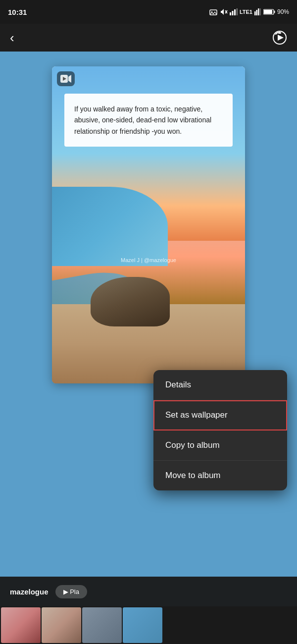 The image size is (297, 644). What do you see at coordinates (148, 120) in the screenshot?
I see `quote-overlay: If you walked away from a toxic, negativ…` at bounding box center [148, 120].